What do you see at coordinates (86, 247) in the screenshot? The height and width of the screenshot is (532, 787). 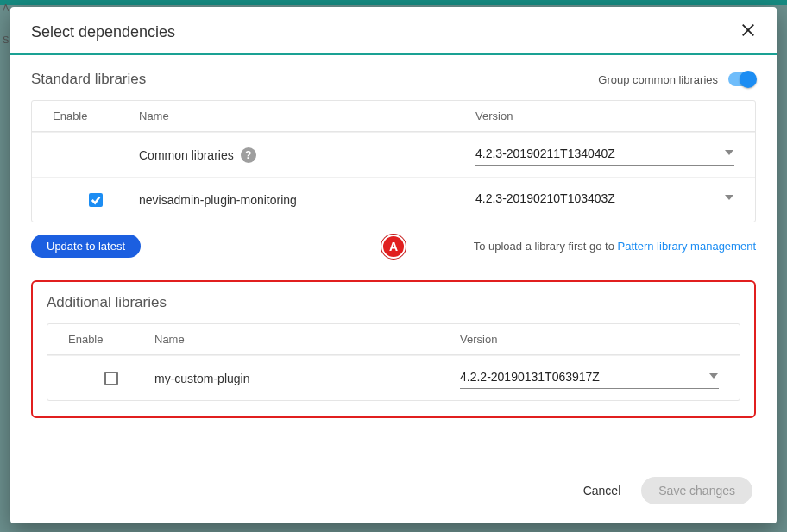 I see `update-to-latest-button: Update to latest` at bounding box center [86, 247].